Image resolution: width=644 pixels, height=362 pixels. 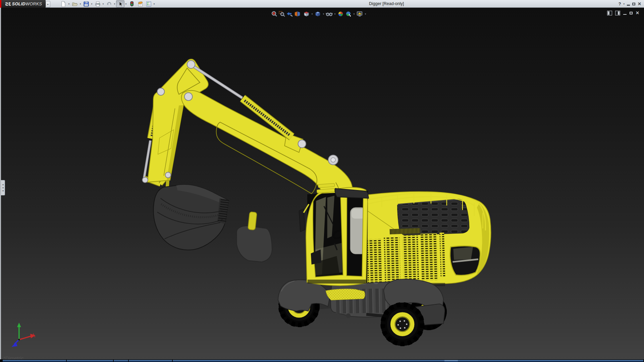 I want to click on taskbar-highlight, so click(x=451, y=361).